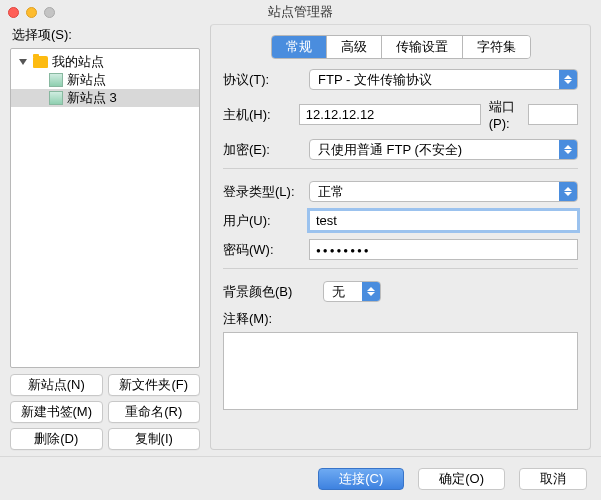 Image resolution: width=601 pixels, height=500 pixels. Describe the element at coordinates (92, 98) in the screenshot. I see `tree-item-label: 新站点 3` at that location.